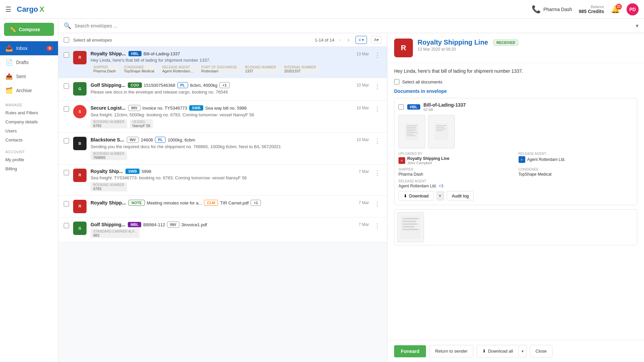  What do you see at coordinates (410, 351) in the screenshot?
I see `forward-button: Forward` at bounding box center [410, 351].